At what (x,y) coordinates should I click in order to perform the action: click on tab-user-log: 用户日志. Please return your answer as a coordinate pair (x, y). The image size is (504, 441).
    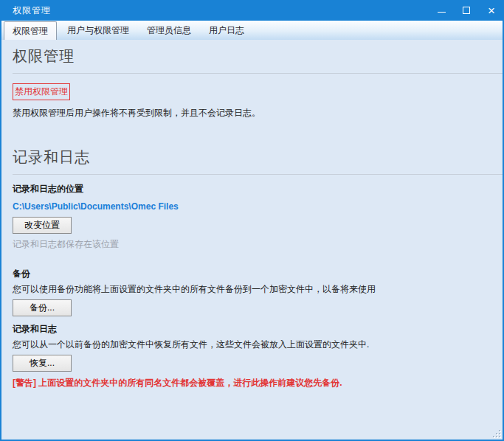
    Looking at the image, I should click on (227, 30).